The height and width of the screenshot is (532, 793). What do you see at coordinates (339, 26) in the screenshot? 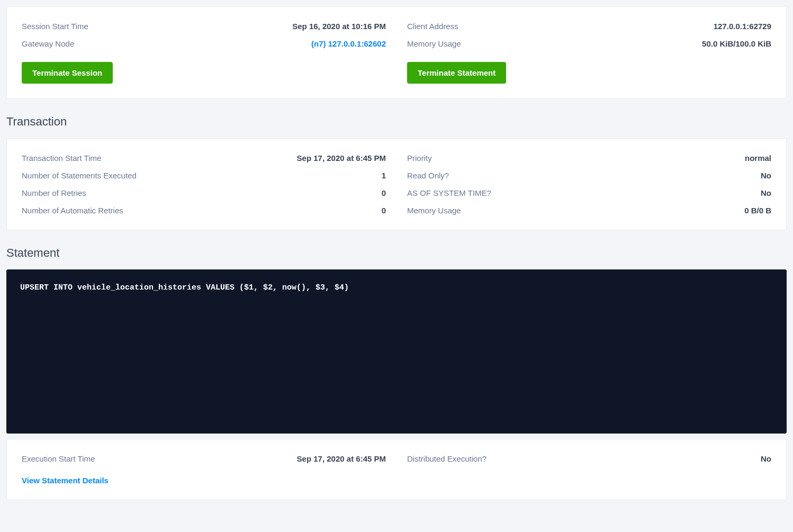
I see `session-start-time-value: Sep 16, 2020 at 10:16 PM` at bounding box center [339, 26].